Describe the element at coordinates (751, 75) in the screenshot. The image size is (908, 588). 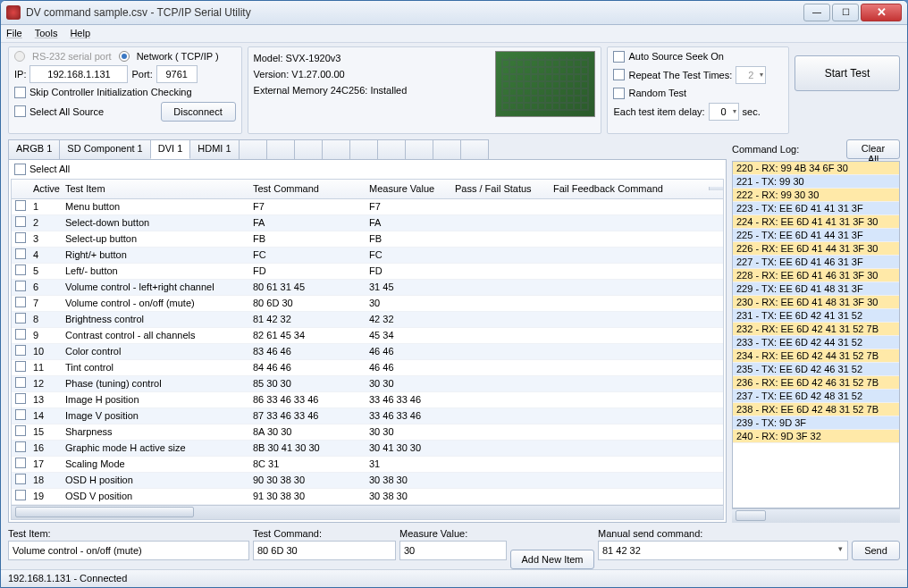
I see `repeat-spinner: 2` at that location.